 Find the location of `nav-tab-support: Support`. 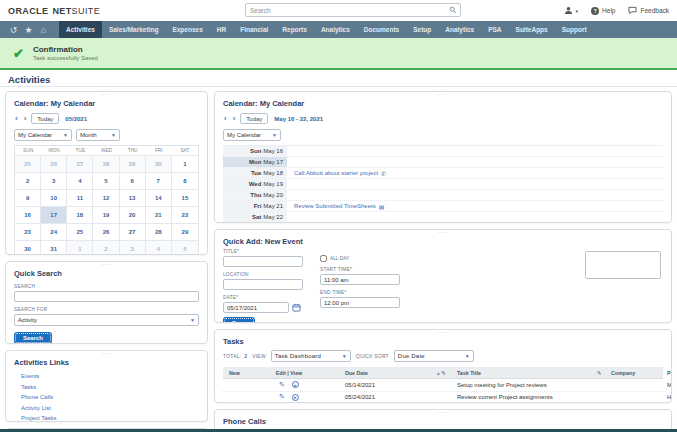

nav-tab-support: Support is located at coordinates (574, 30).